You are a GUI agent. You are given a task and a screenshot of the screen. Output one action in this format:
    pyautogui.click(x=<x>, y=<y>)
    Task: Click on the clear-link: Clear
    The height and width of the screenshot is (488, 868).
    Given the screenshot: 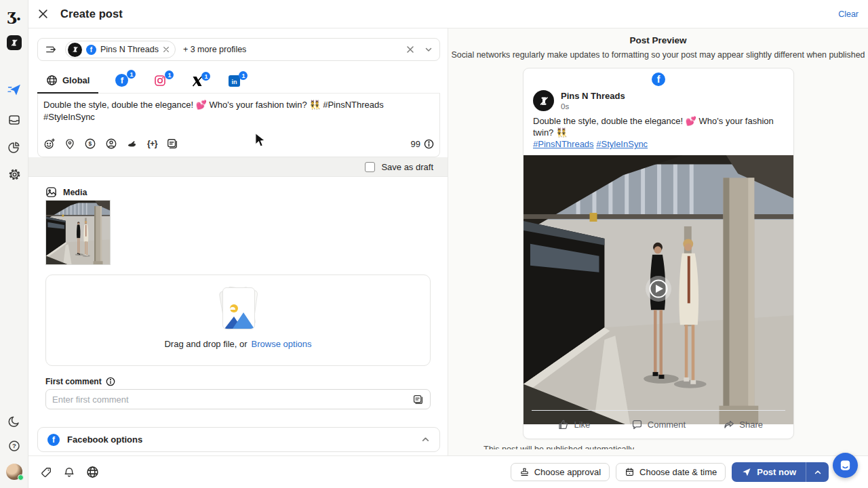 What is the action you would take?
    pyautogui.click(x=848, y=14)
    